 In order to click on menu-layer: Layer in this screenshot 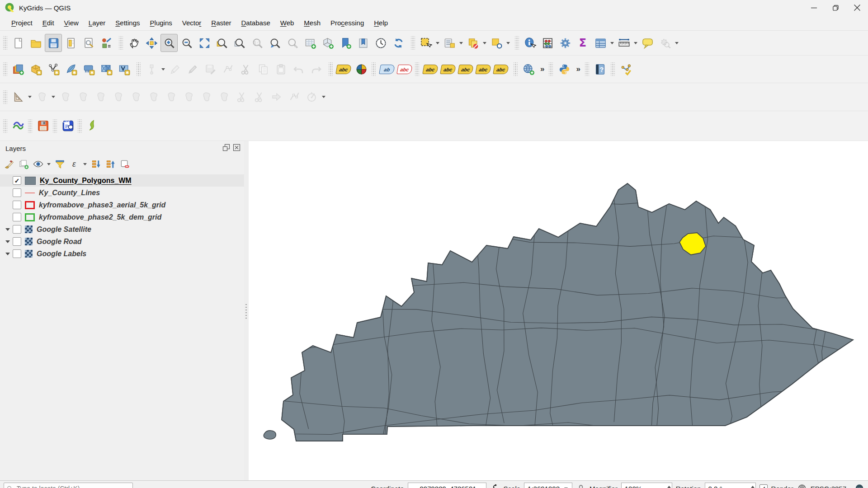, I will do `click(97, 23)`.